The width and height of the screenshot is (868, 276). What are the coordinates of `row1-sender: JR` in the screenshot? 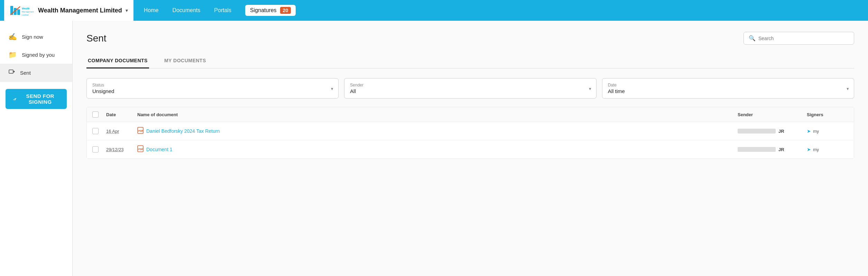 It's located at (772, 131).